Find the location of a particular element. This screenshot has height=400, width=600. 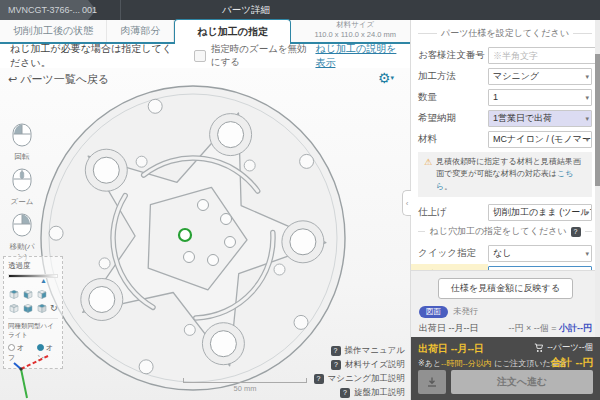

thread-explanation-link: ねじ加工の説明を表示 is located at coordinates (358, 56).